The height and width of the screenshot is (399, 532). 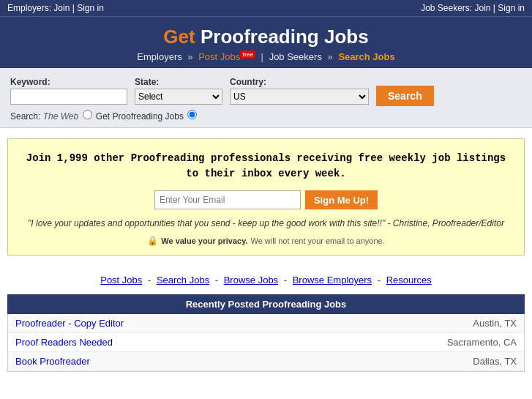 What do you see at coordinates (152, 241) in the screenshot?
I see `lock-icon: 🔒` at bounding box center [152, 241].